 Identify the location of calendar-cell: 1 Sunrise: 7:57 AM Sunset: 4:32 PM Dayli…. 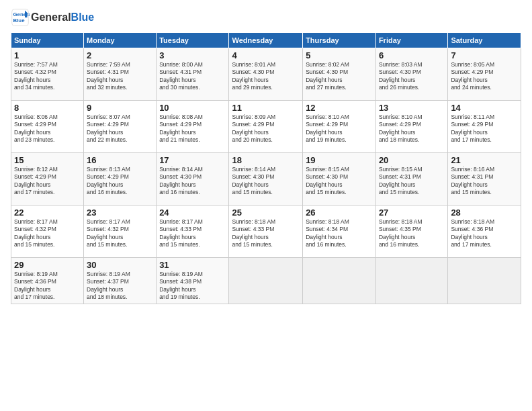
(48, 75).